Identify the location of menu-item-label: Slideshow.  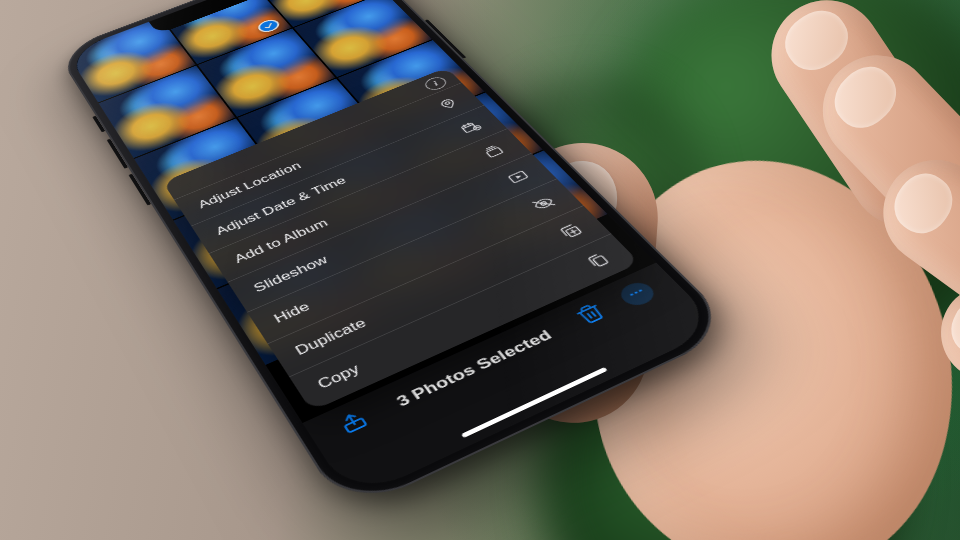
(290, 274).